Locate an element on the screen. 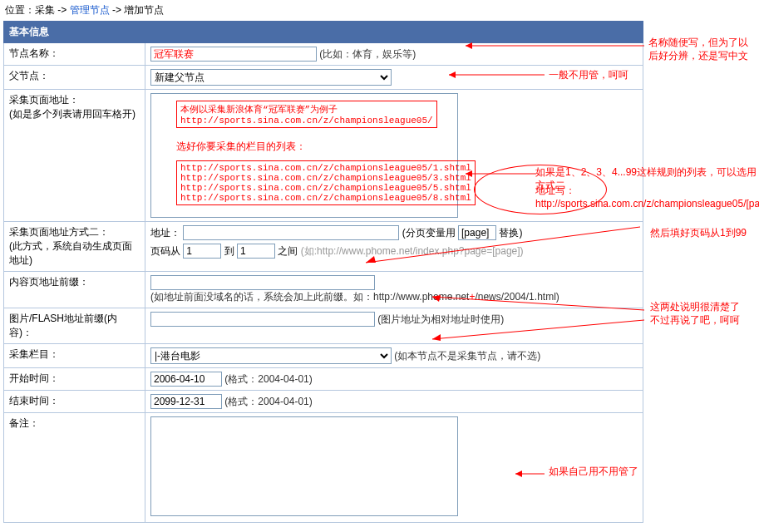  page-from-input is located at coordinates (202, 251).